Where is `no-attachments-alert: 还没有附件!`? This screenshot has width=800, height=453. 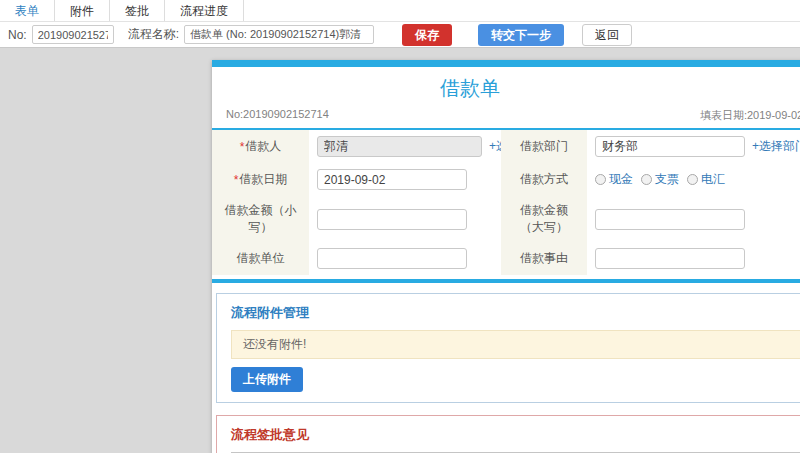 no-attachments-alert: 还没有附件! is located at coordinates (516, 344).